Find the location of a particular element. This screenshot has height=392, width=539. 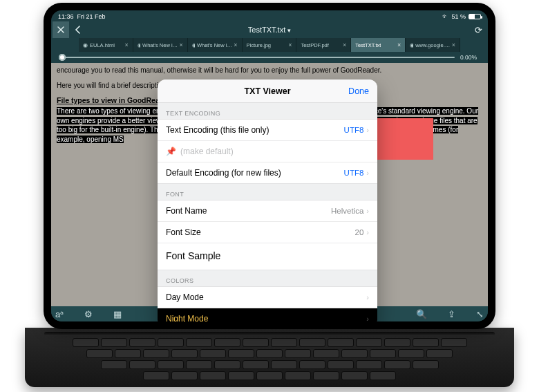

row-label: Font Name is located at coordinates (187, 211).